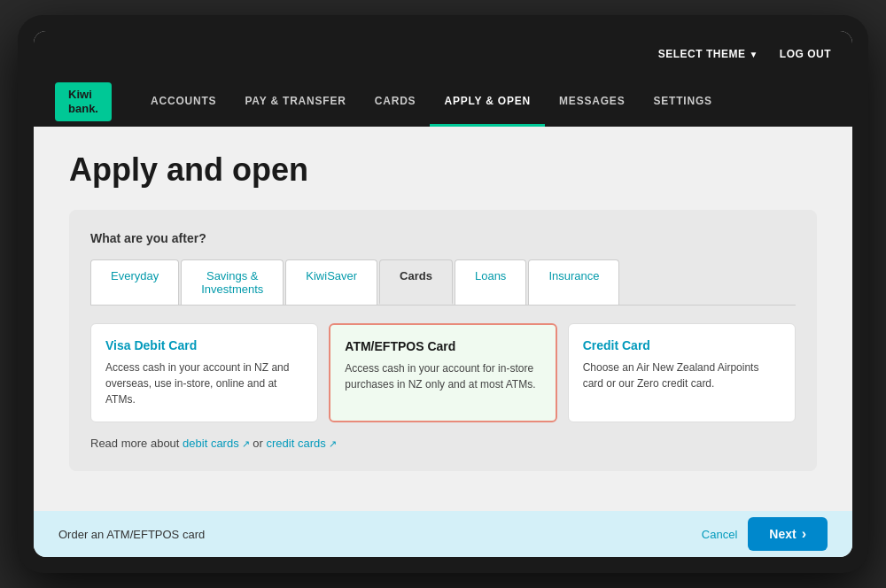 This screenshot has height=588, width=886. I want to click on debit-cards-link: debit cards, so click(216, 443).